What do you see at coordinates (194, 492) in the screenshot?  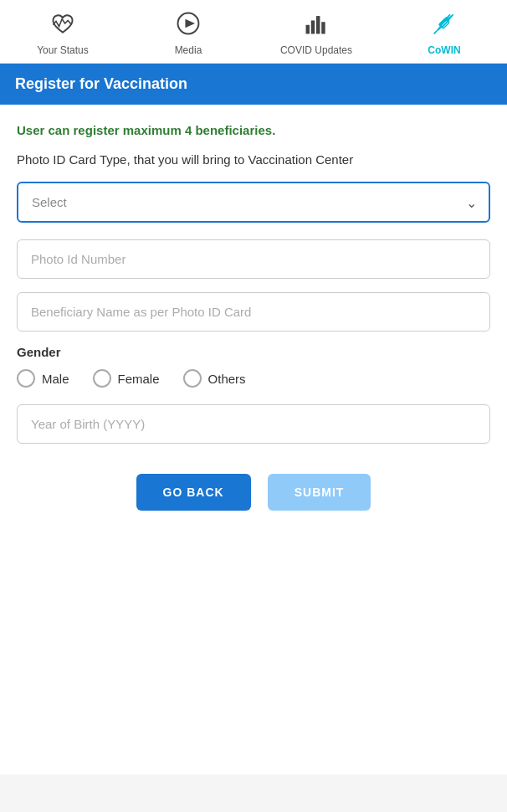 I see `go-back-button: GO BACK` at bounding box center [194, 492].